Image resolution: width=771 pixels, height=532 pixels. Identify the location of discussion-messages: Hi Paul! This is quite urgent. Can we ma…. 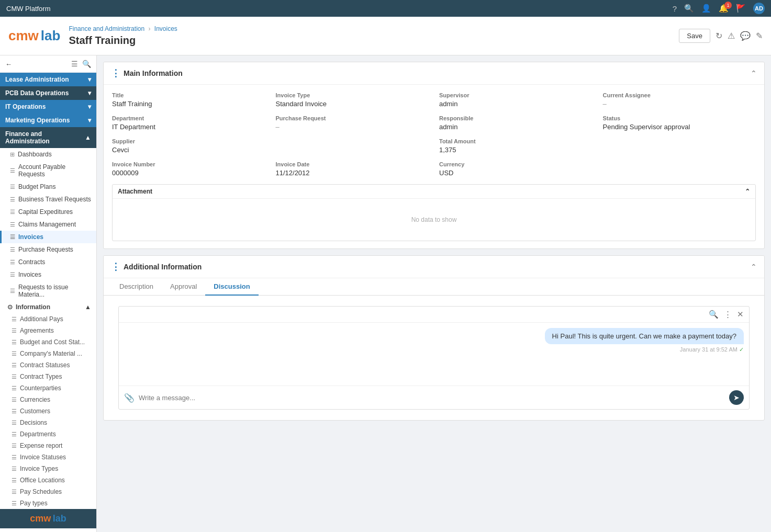
(434, 354).